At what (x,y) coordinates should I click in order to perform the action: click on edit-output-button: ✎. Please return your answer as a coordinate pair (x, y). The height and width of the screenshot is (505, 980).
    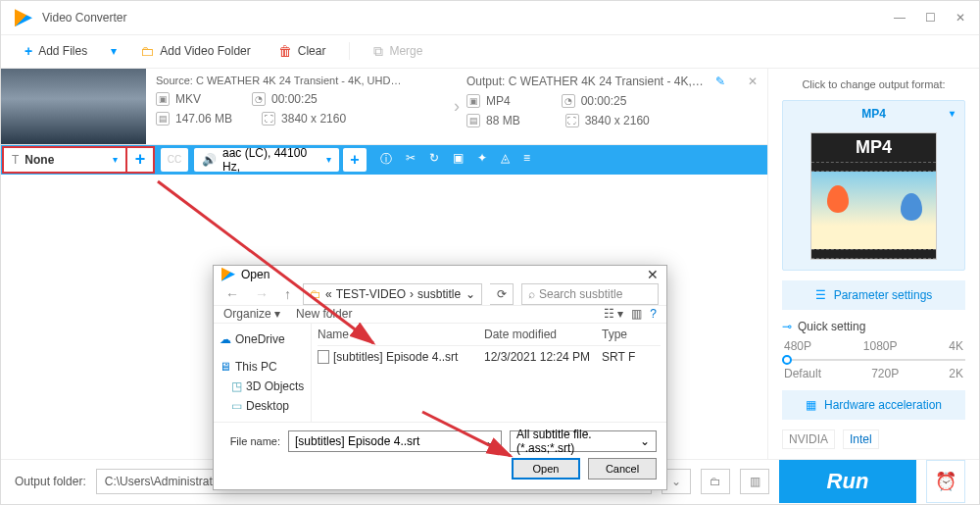
    Looking at the image, I should click on (720, 81).